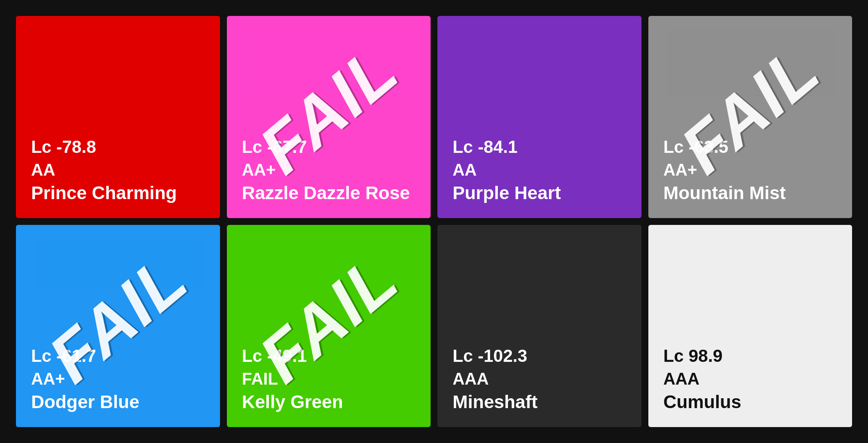  What do you see at coordinates (329, 326) in the screenshot?
I see `tile-kelly-green: FAILLc -49.1FAILKelly Green` at bounding box center [329, 326].